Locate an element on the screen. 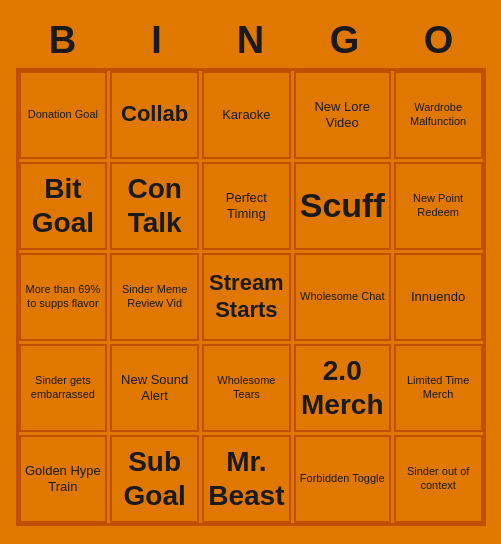  bingo-cell-1: Collab is located at coordinates (154, 115).